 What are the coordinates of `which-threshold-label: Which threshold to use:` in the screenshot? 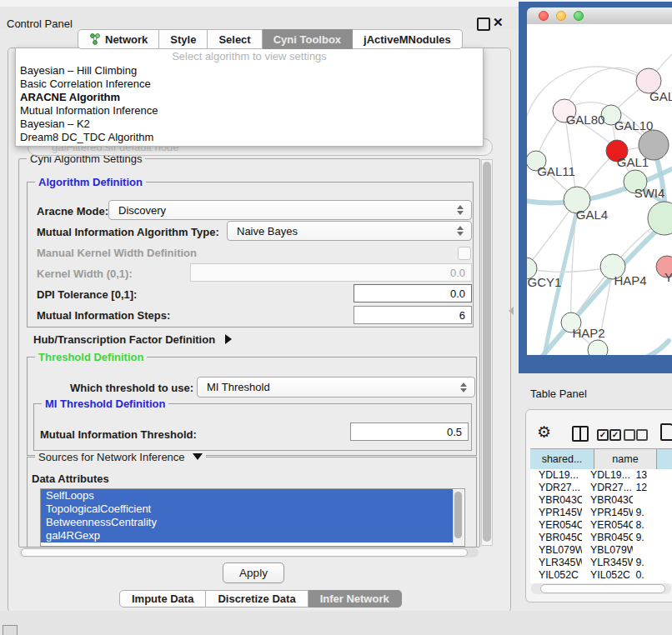 It's located at (132, 388).